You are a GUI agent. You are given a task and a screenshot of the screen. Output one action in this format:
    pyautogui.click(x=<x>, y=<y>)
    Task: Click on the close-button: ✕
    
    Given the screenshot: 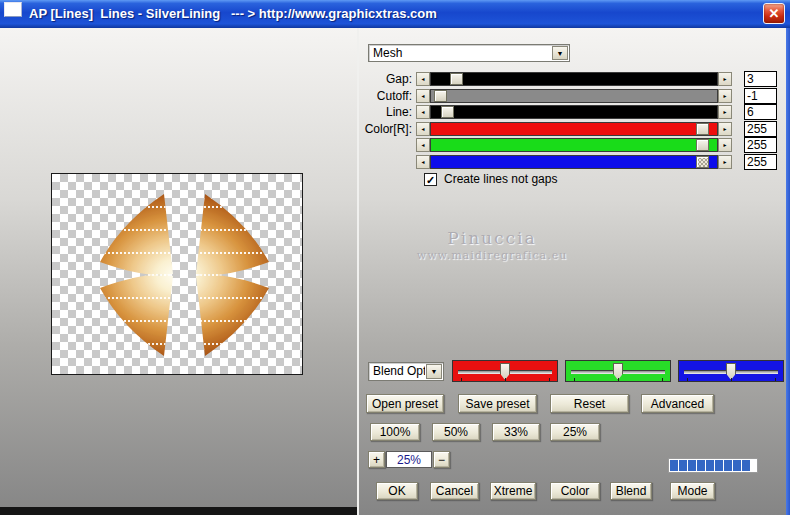 What is the action you would take?
    pyautogui.click(x=774, y=14)
    